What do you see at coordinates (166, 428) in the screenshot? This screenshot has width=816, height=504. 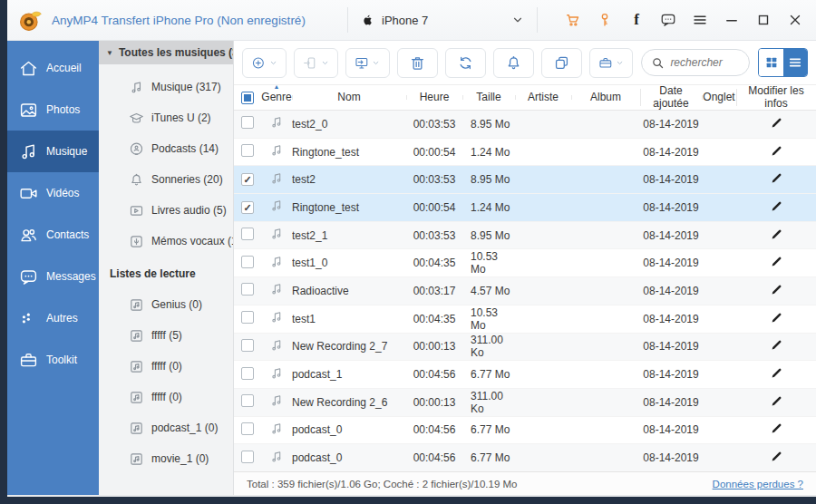 I see `playlist-item: podcast_1 (0)` at bounding box center [166, 428].